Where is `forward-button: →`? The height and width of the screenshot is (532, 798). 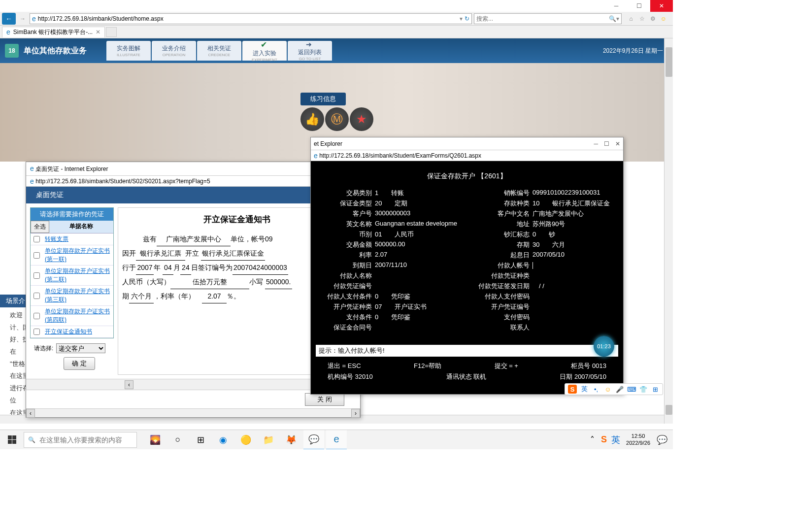 forward-button: → is located at coordinates (23, 19).